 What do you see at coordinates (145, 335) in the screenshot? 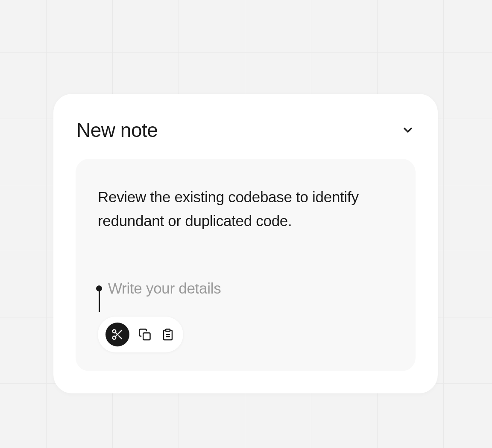
I see `copy-button` at bounding box center [145, 335].